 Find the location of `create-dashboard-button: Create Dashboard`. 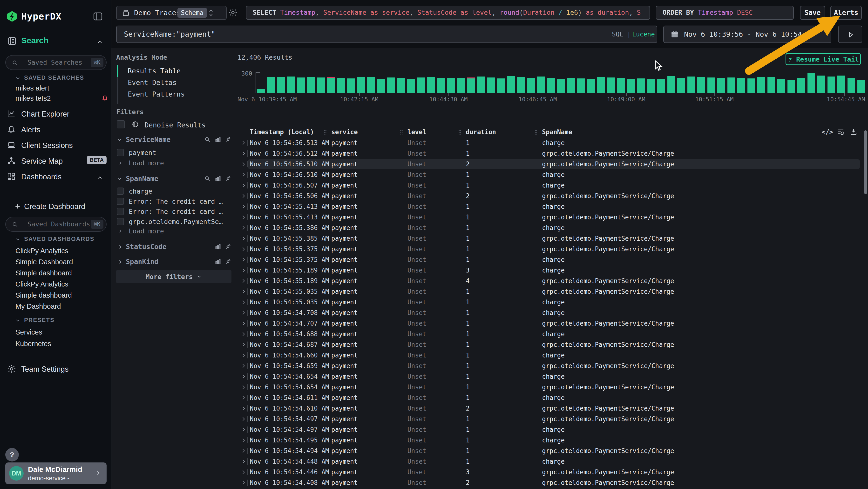

create-dashboard-button: Create Dashboard is located at coordinates (55, 207).